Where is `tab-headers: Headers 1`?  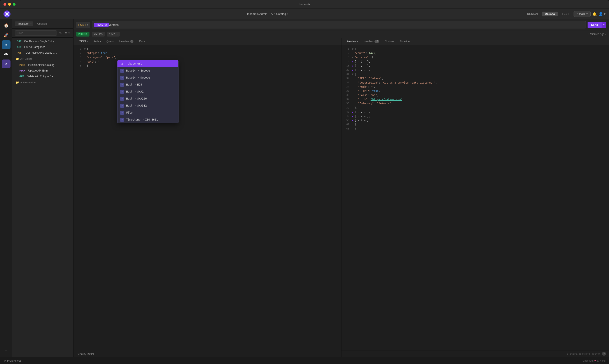 tab-headers: Headers 1 is located at coordinates (126, 42).